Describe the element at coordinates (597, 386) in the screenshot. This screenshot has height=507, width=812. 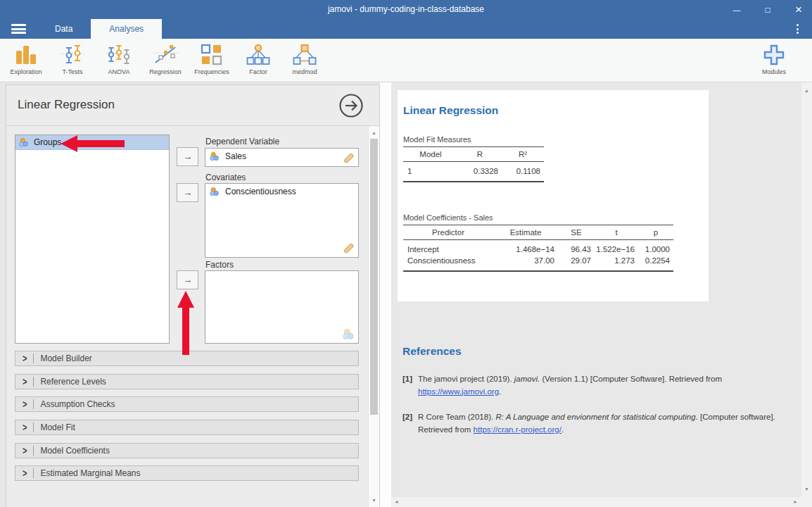
I see `reference-text: The jamovi project (2019). jamovi. (Vers…` at that location.